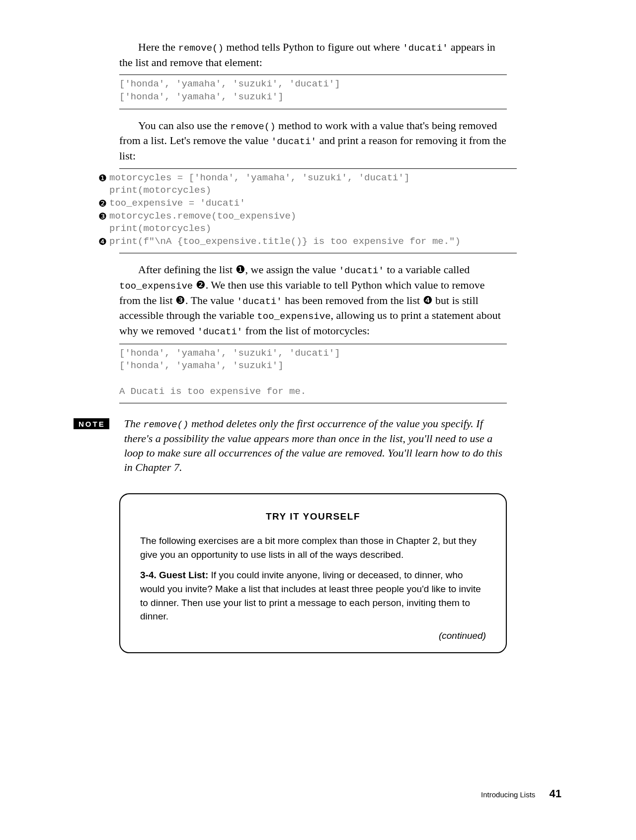 The width and height of the screenshot is (636, 840). Describe the element at coordinates (428, 300) in the screenshot. I see `inline-marker-4: ❹` at that location.